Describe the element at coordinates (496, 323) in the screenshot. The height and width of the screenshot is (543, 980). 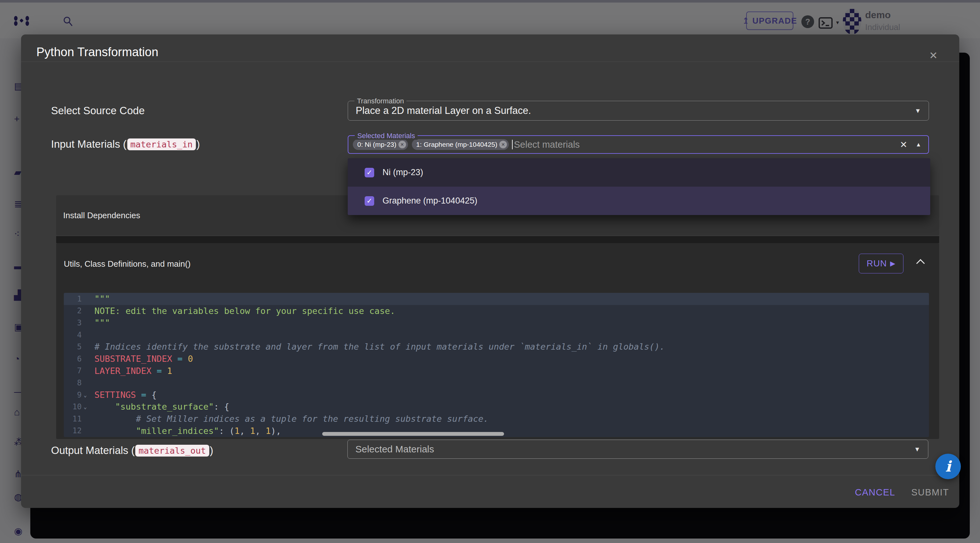
I see `code-line: 3"""` at that location.